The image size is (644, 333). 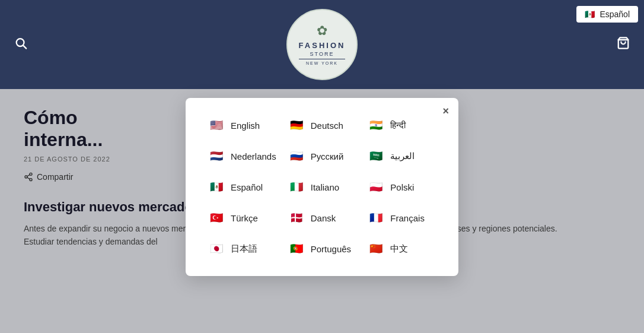 I want to click on flag-fr: 🇫🇷, so click(x=376, y=218).